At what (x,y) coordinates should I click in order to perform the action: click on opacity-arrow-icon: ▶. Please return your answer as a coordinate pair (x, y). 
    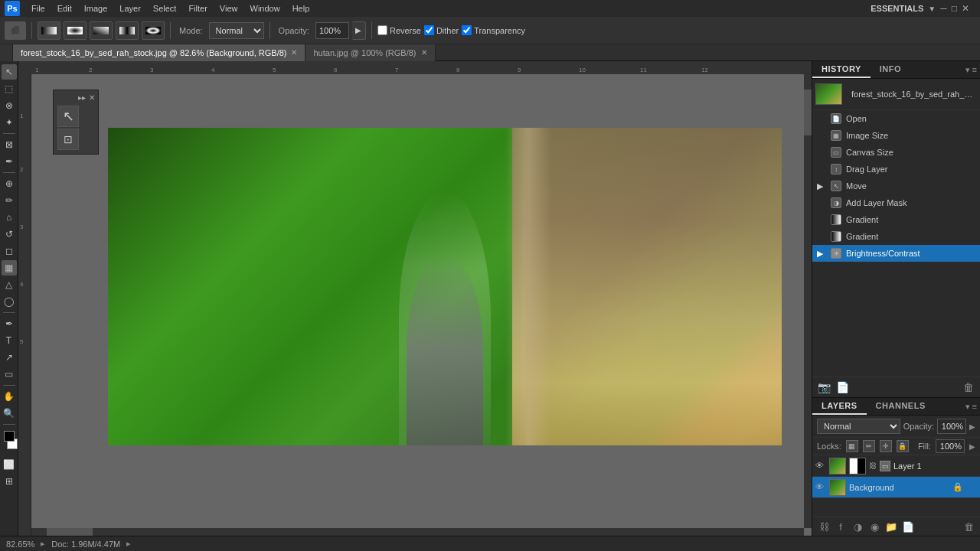
    Looking at the image, I should click on (972, 427).